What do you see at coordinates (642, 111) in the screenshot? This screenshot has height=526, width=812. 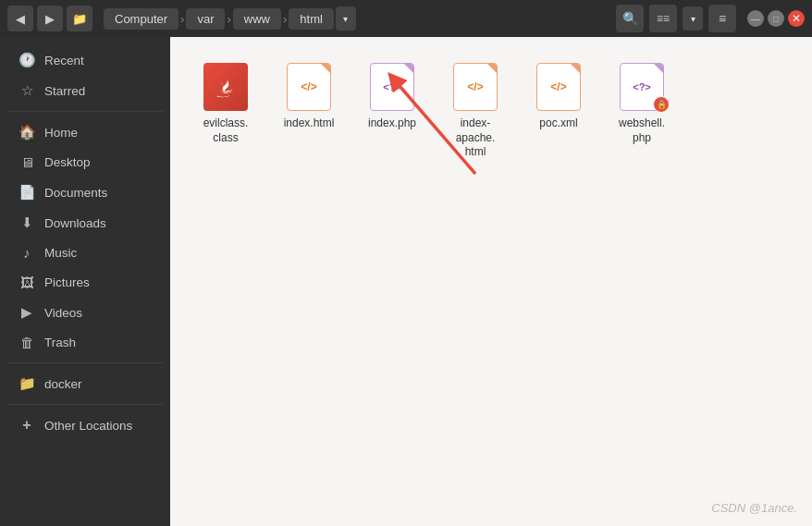 I see `file-item-webshell: <?> 🔒 webshell.php` at bounding box center [642, 111].